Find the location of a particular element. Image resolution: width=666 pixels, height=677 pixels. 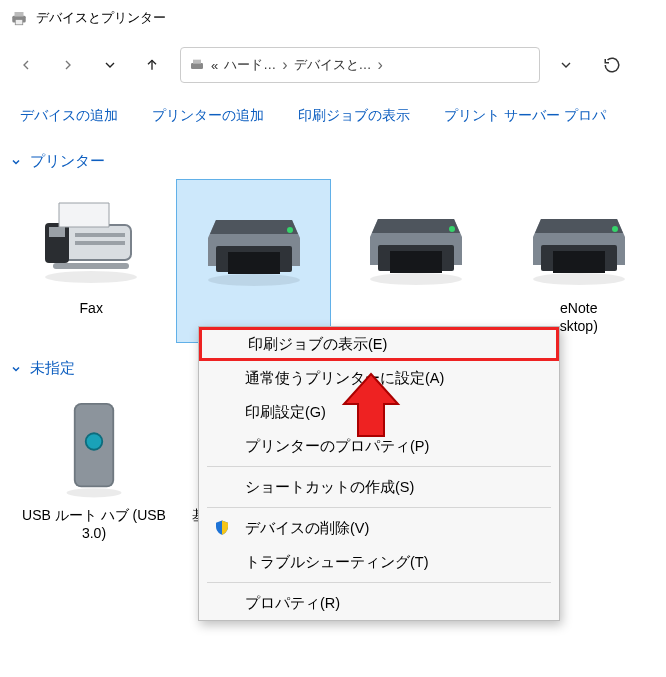

menu-printing-preferences: 印刷設定(G) is located at coordinates (379, 412).